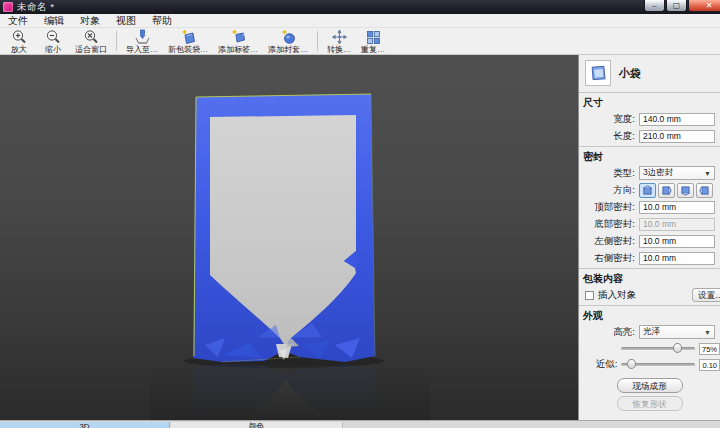 The height and width of the screenshot is (428, 720). What do you see at coordinates (607, 190) in the screenshot?
I see `direction-label: 方向:` at bounding box center [607, 190].